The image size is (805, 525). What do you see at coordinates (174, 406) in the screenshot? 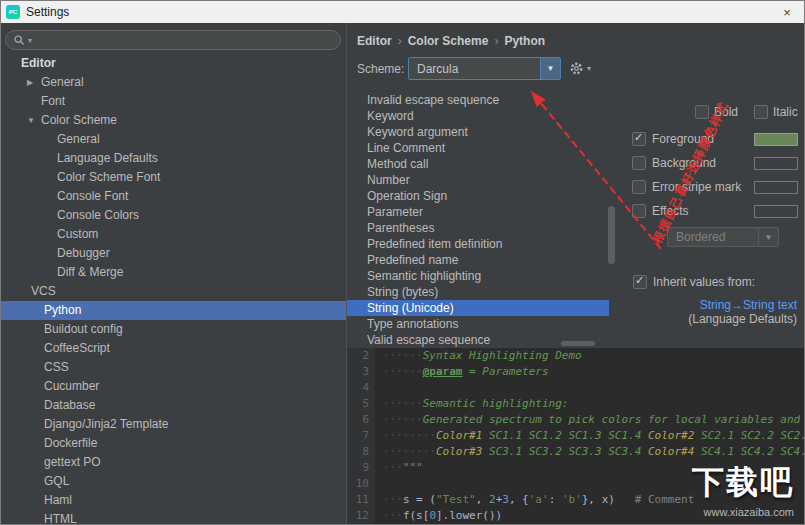
I see `sidebar-item-database: Database` at bounding box center [174, 406].